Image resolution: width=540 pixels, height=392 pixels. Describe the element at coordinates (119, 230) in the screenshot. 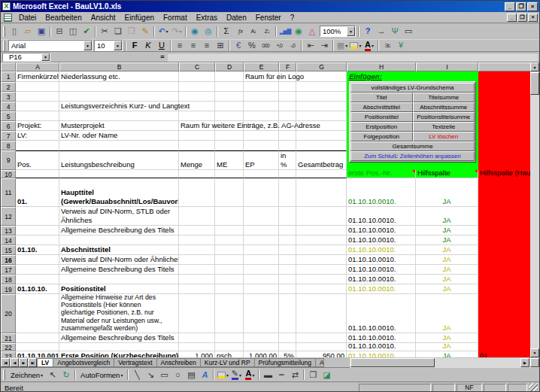

I see `cell: Allgemeine Beschreibung des Titels` at that location.